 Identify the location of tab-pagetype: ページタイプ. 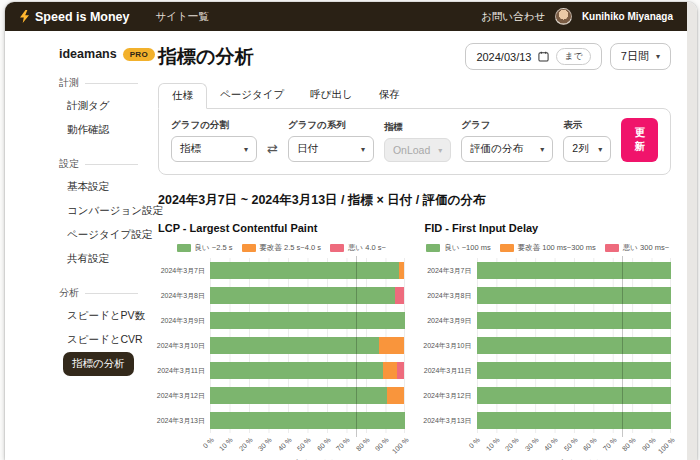
(252, 96).